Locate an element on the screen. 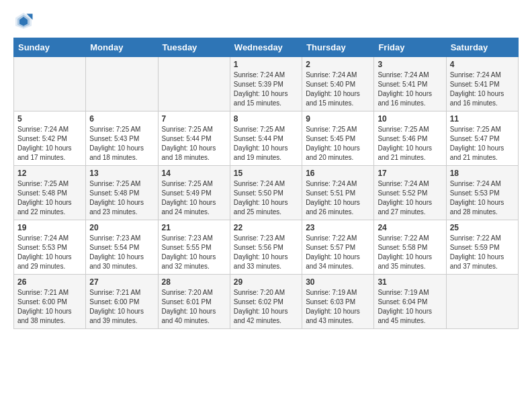 This screenshot has height=411, width=532. header-row: SundayMondayTuesdayWednesdayThursdayFrid… is located at coordinates (266, 48).